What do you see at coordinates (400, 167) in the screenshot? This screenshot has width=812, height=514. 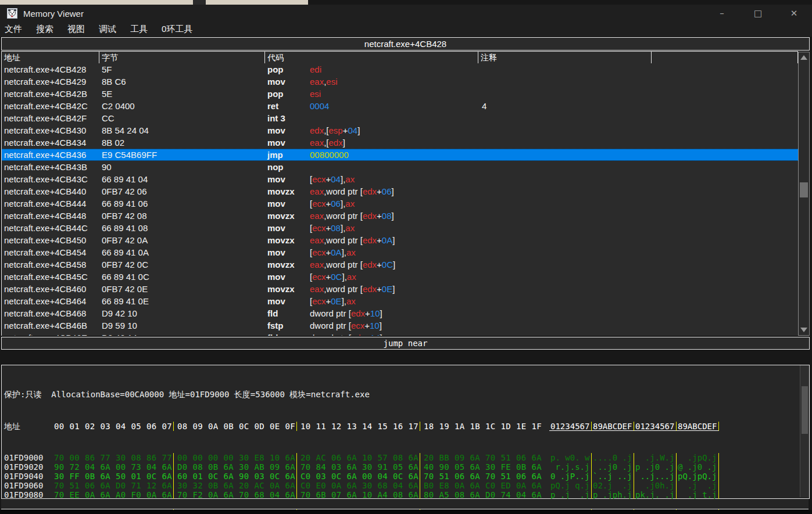 I see `disasm-row: netcraft.exe+4CB43B90nop` at bounding box center [400, 167].